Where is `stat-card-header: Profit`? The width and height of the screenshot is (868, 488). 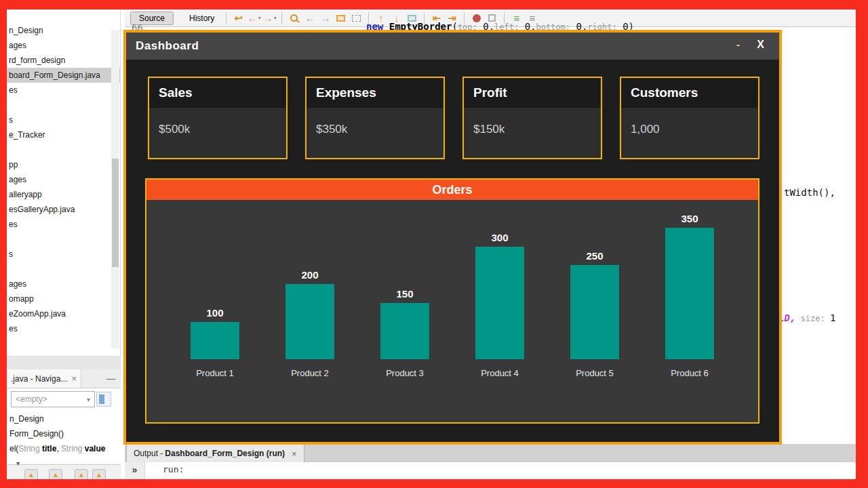
stat-card-header: Profit is located at coordinates (532, 93).